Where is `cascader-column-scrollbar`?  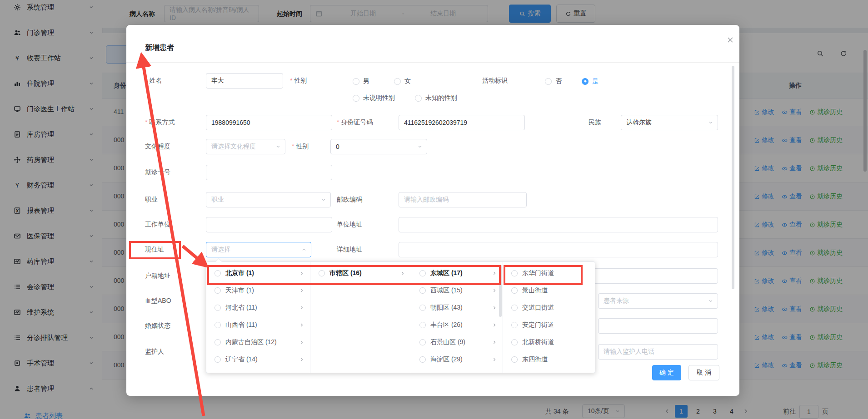 cascader-column-scrollbar is located at coordinates (500, 291).